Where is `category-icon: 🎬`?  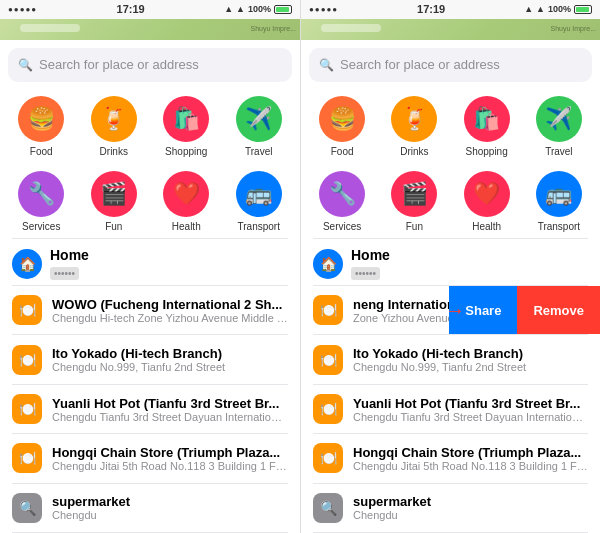 category-icon: 🎬 is located at coordinates (414, 194).